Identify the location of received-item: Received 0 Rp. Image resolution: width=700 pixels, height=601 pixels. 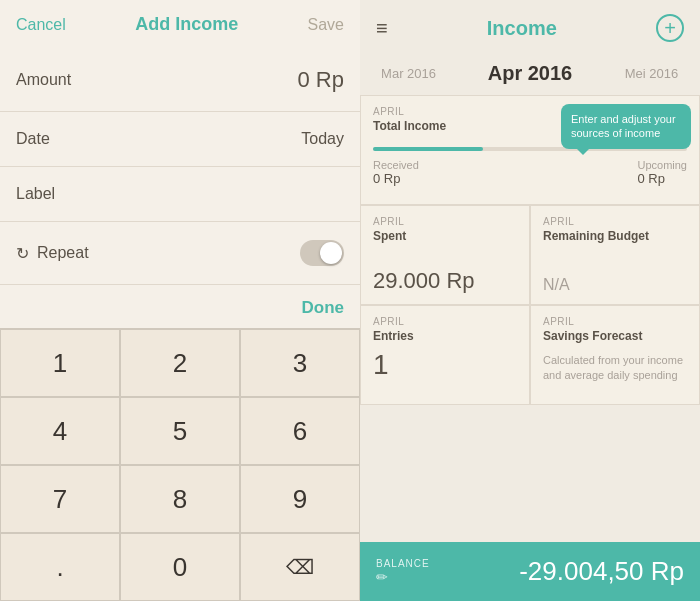
(396, 172).